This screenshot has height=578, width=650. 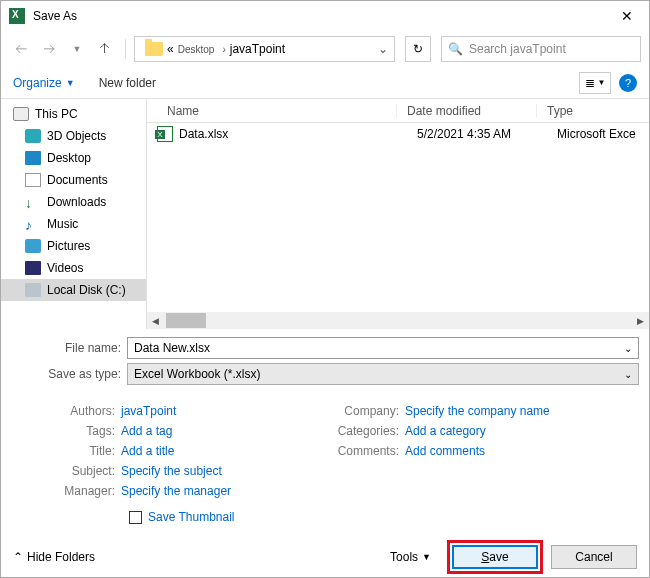 What do you see at coordinates (54, 557) in the screenshot?
I see `hide-folders-button: ⌃ Hide Folders` at bounding box center [54, 557].